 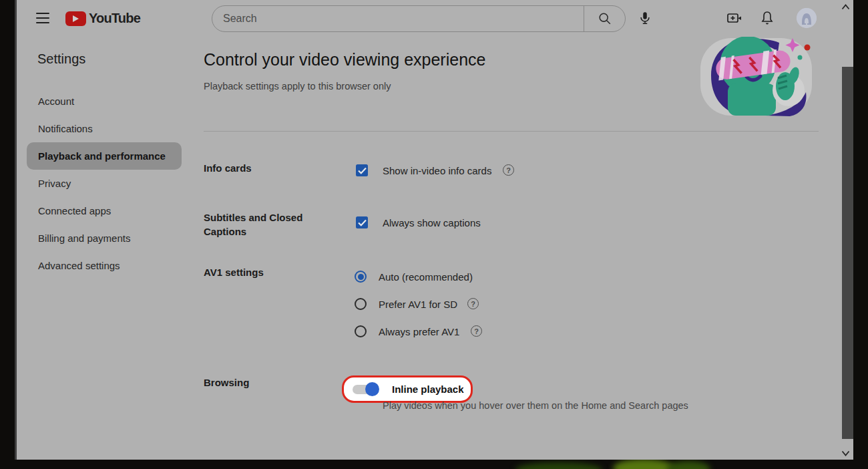 What do you see at coordinates (76, 19) in the screenshot?
I see `youtube-play-icon` at bounding box center [76, 19].